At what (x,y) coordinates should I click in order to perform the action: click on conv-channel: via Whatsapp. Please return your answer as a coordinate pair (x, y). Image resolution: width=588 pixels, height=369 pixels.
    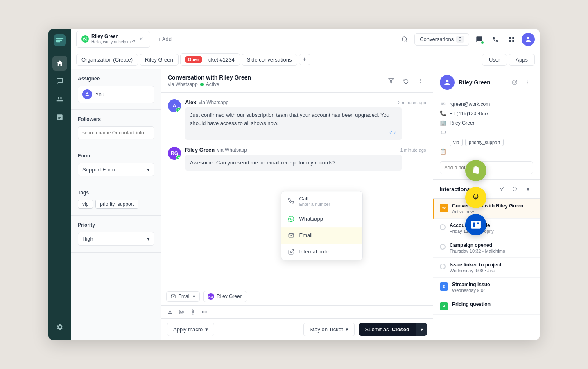
    Looking at the image, I should click on (183, 84).